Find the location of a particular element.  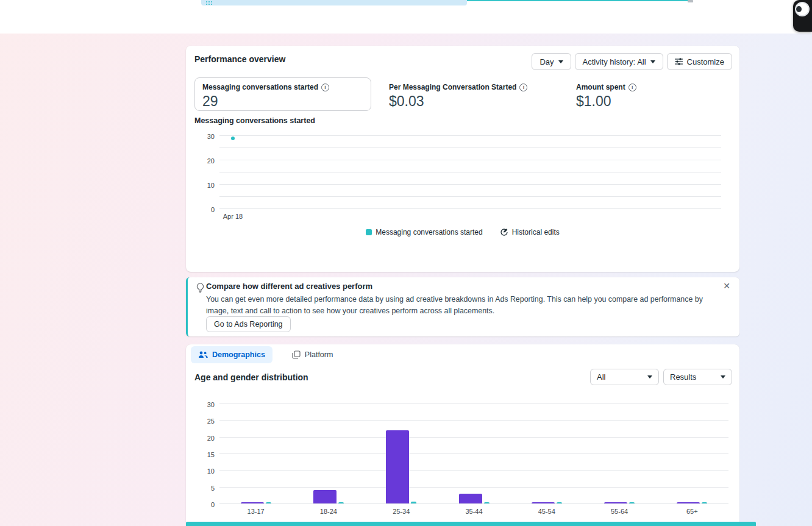

activity-history-label: Activity history: All is located at coordinates (614, 62).